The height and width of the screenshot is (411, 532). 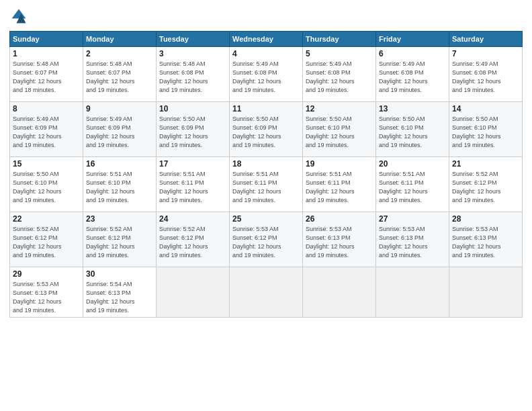 I want to click on day-number: 9, so click(x=120, y=109).